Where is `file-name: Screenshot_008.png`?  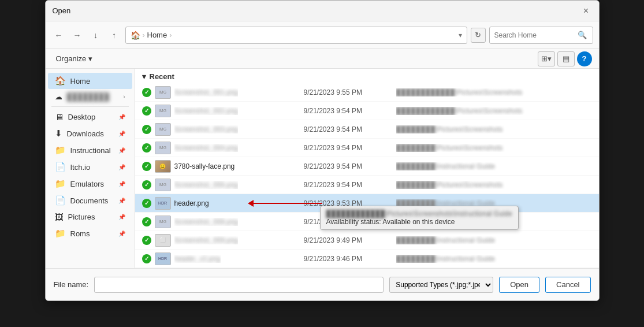 file-name: Screenshot_008.png is located at coordinates (207, 222).